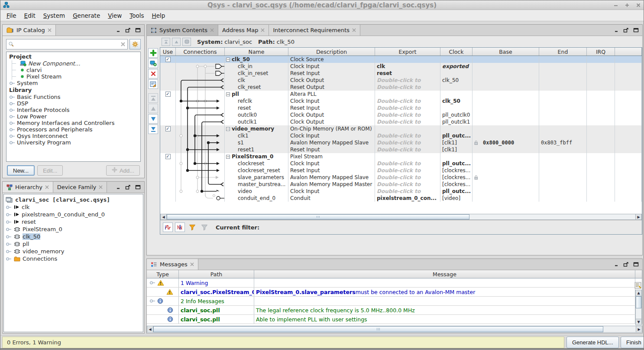 The width and height of the screenshot is (644, 350). Describe the element at coordinates (401, 143) in the screenshot. I see `table-row-s1: s1Avalon Memory Mapped SlaveDouble-click…` at that location.